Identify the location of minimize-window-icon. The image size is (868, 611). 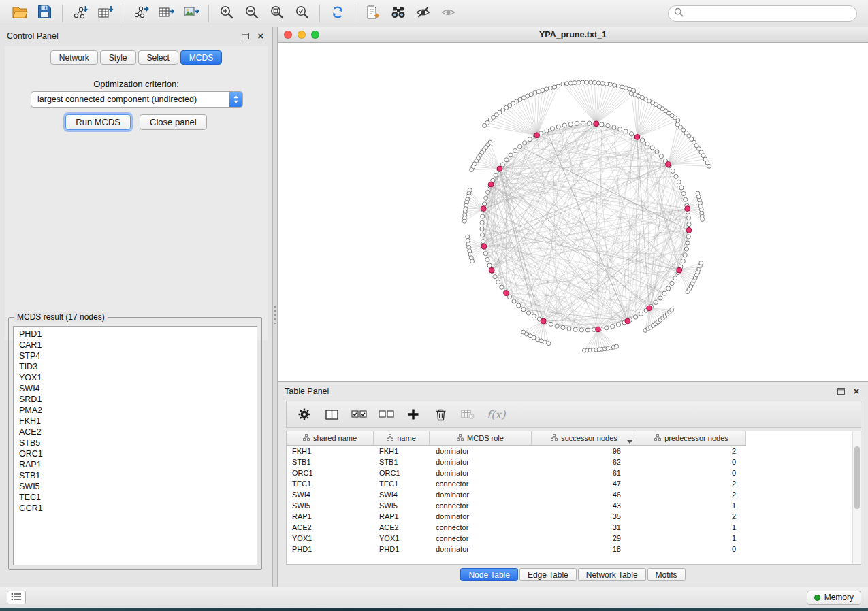
(302, 35).